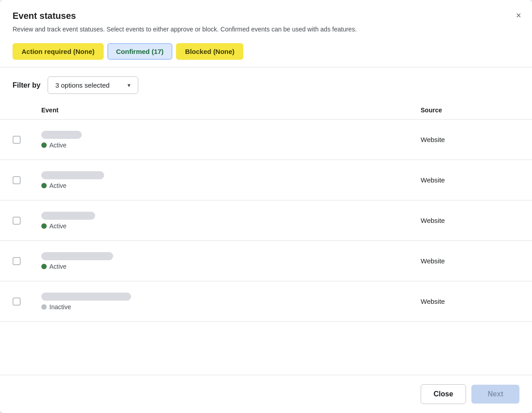  Describe the element at coordinates (231, 226) in the screenshot. I see `status-row-3: Active` at that location.